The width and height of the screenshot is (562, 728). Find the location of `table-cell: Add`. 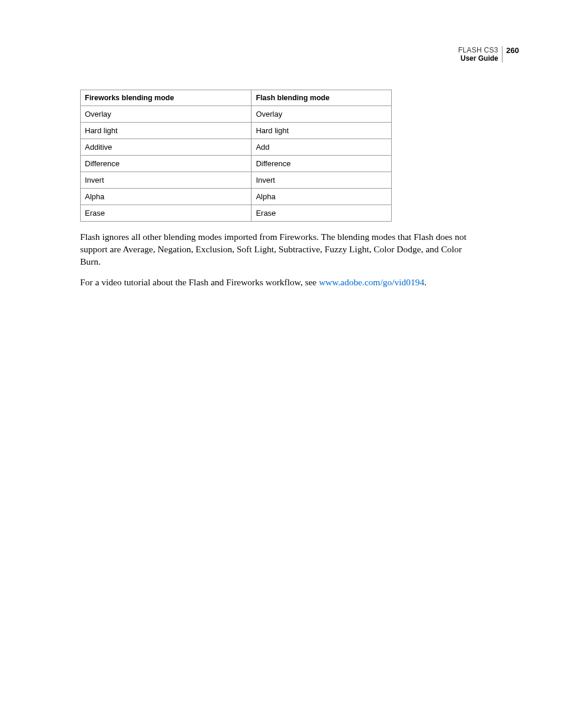

table-cell: Add is located at coordinates (322, 147).